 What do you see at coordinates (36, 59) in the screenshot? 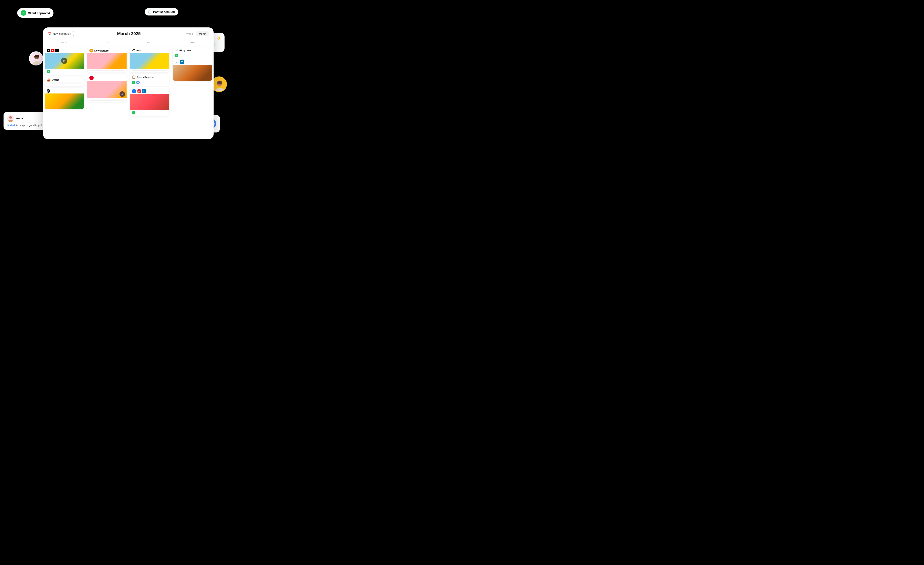
I see `avatar-woman` at bounding box center [36, 59].